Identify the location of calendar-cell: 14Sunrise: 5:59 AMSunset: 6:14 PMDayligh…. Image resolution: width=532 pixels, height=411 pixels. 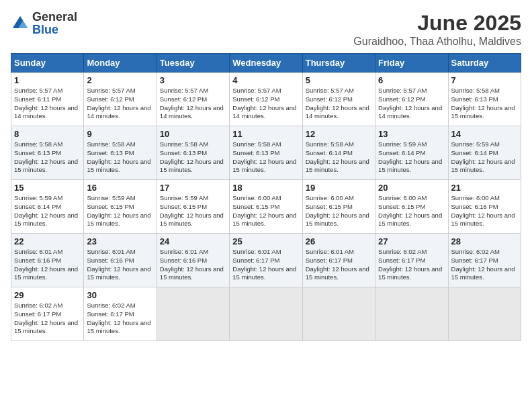
(484, 153).